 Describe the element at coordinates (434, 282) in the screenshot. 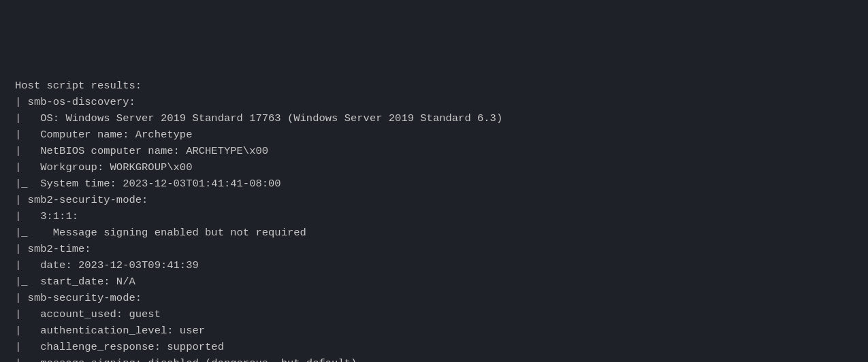

I see `terminal-line: |_ start_date: N/A` at that location.